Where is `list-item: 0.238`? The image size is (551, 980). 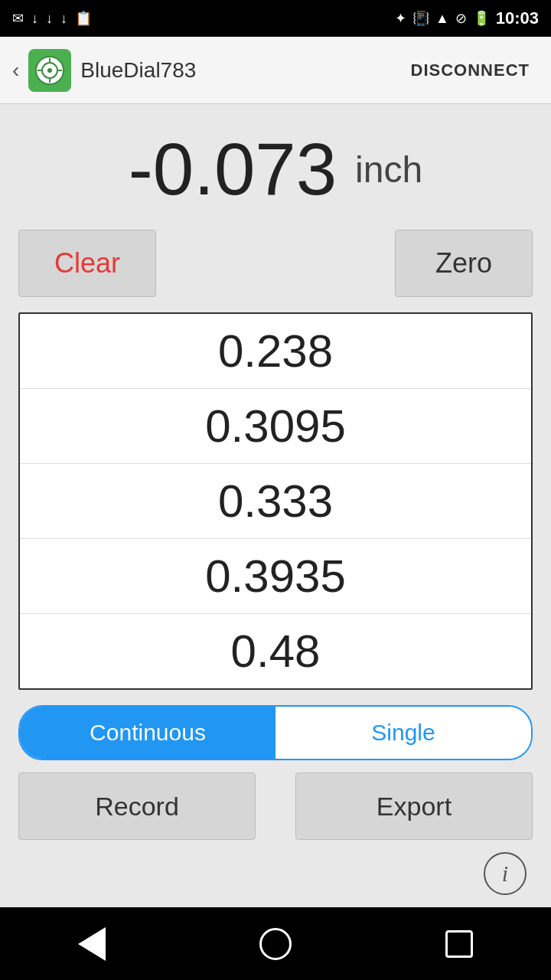
list-item: 0.238 is located at coordinates (276, 351).